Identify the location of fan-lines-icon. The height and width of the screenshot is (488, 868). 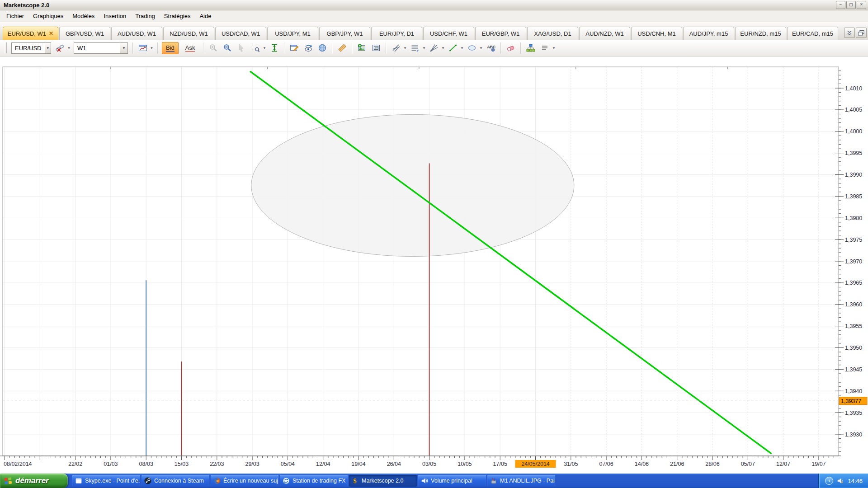
(434, 48).